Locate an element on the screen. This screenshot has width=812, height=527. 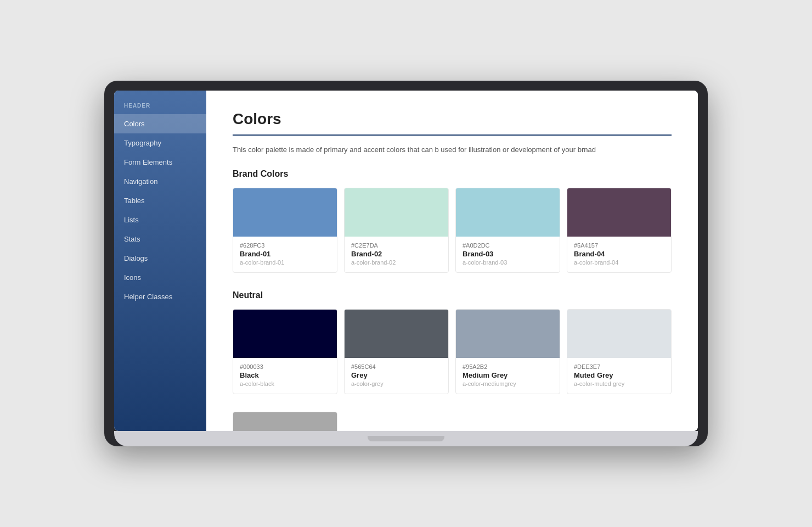
color-card-brand-02: #C2E7DA Brand-02 a-color-brand-02 is located at coordinates (396, 231).